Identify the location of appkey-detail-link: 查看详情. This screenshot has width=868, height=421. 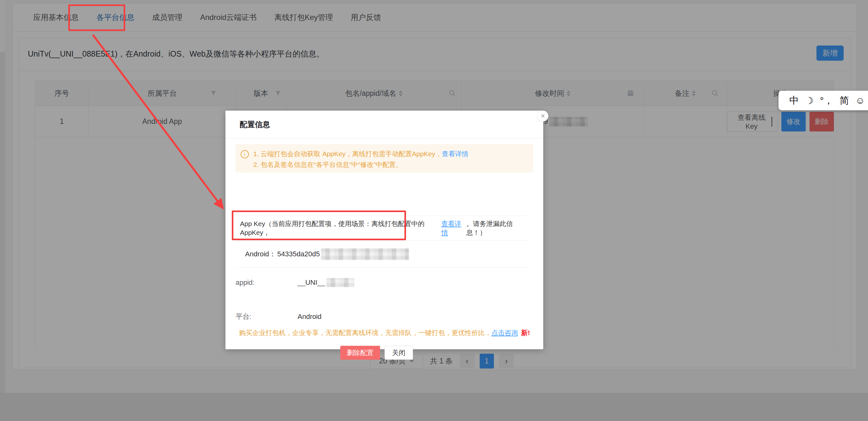
(454, 228).